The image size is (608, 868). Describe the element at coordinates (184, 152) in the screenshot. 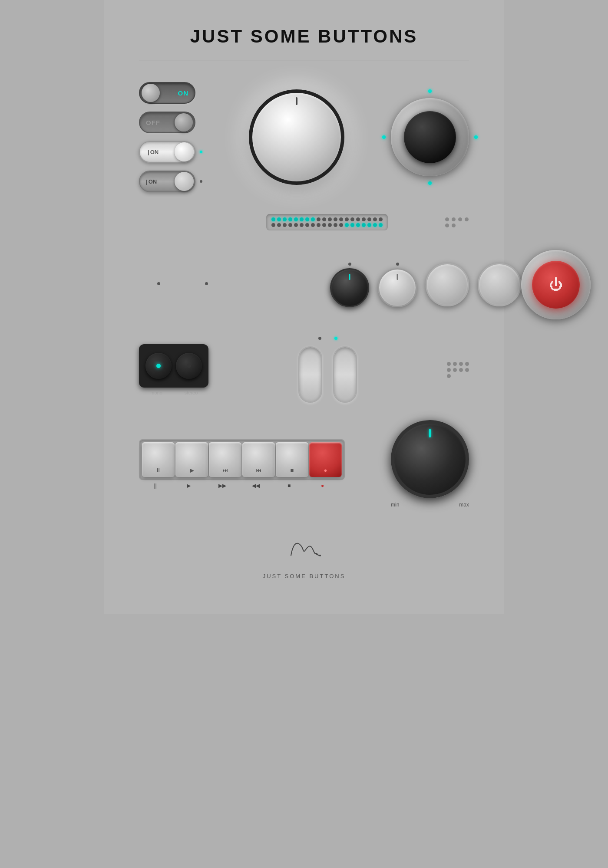

I see `toggle-thumb-white` at that location.